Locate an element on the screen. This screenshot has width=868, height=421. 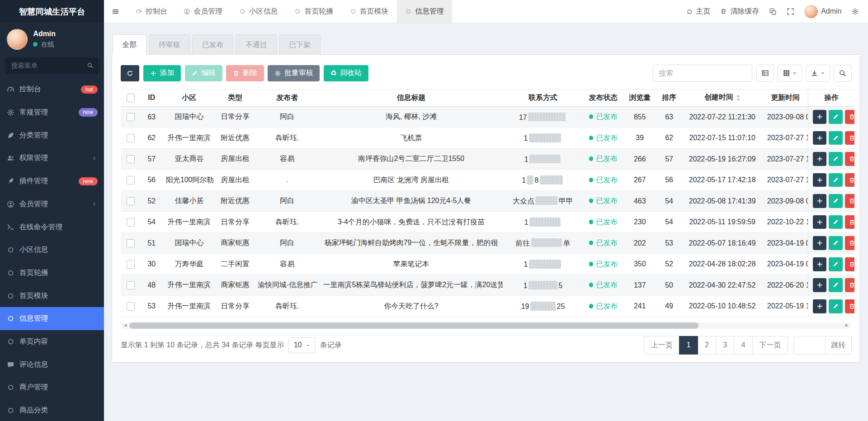
table-search-input is located at coordinates (703, 73).